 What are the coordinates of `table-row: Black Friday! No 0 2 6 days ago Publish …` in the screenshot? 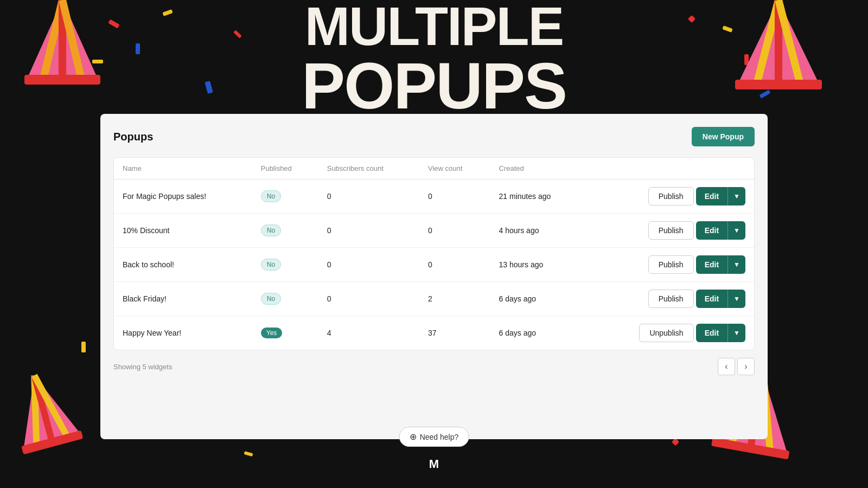 It's located at (434, 299).